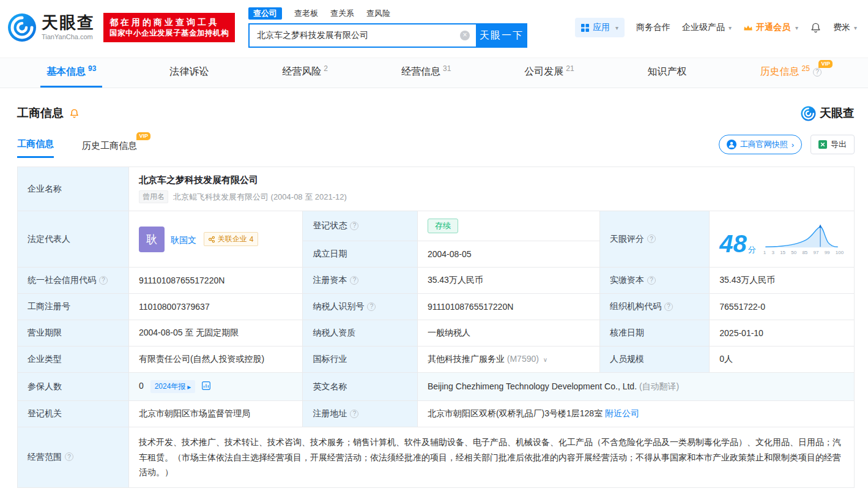 This screenshot has height=491, width=868. Describe the element at coordinates (771, 28) in the screenshot. I see `vip-upgrade-link: 开通会员 ▾` at that location.